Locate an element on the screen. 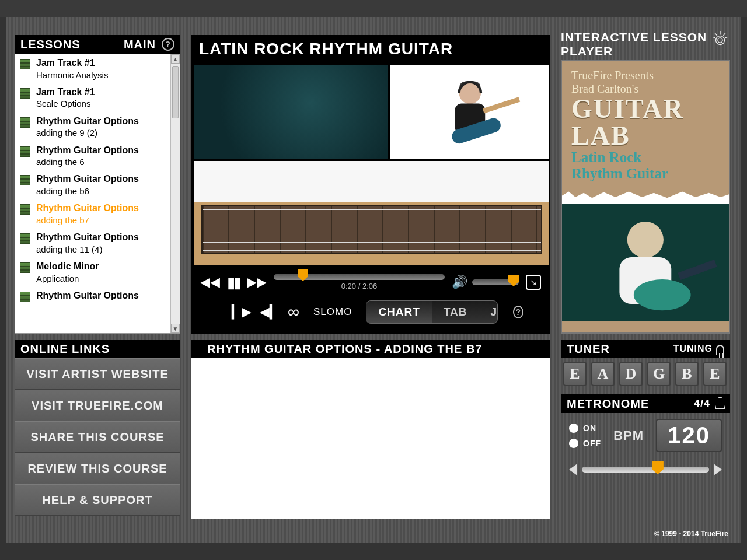  radio-off-icon is located at coordinates (574, 443).